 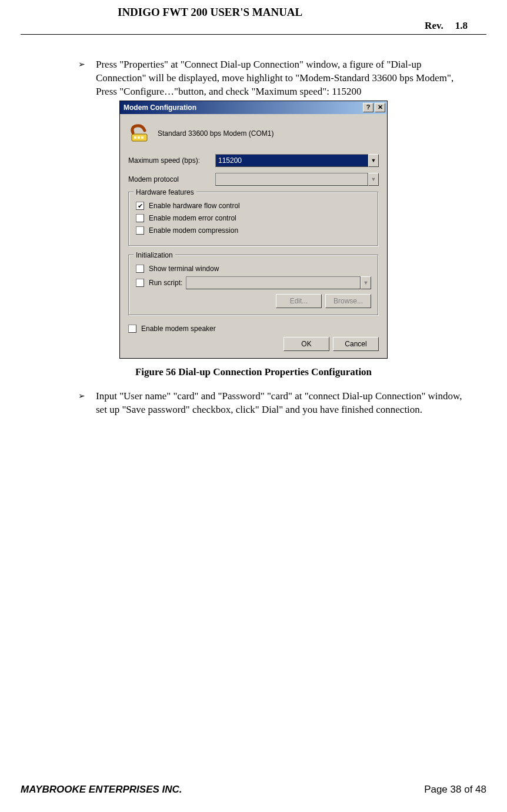 What do you see at coordinates (254, 373) in the screenshot?
I see `figure-caption: Figure 56 Dial-up Connection Properties …` at bounding box center [254, 373].